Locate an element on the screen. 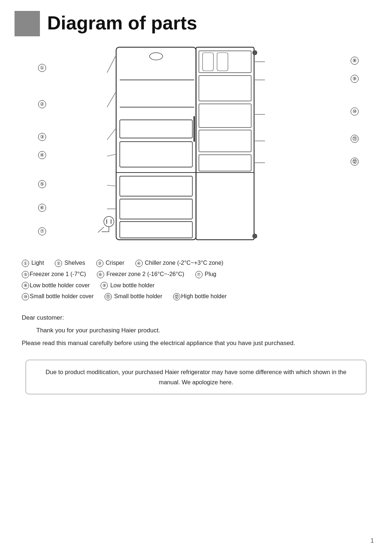  legend-item-2: ② Shelves is located at coordinates (70, 263).